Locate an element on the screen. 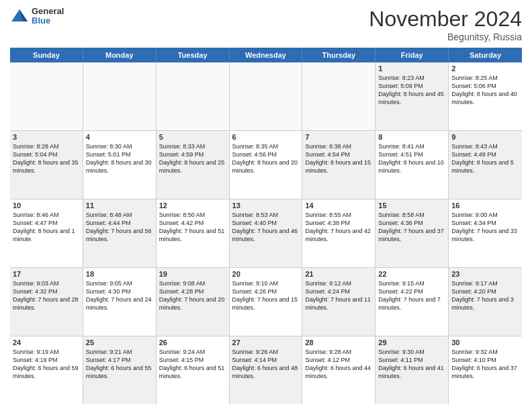 The width and height of the screenshot is (532, 411). cell-info: Sunrise: 9:21 AM Sunset: 4:17 PM Dayligh… is located at coordinates (120, 364).